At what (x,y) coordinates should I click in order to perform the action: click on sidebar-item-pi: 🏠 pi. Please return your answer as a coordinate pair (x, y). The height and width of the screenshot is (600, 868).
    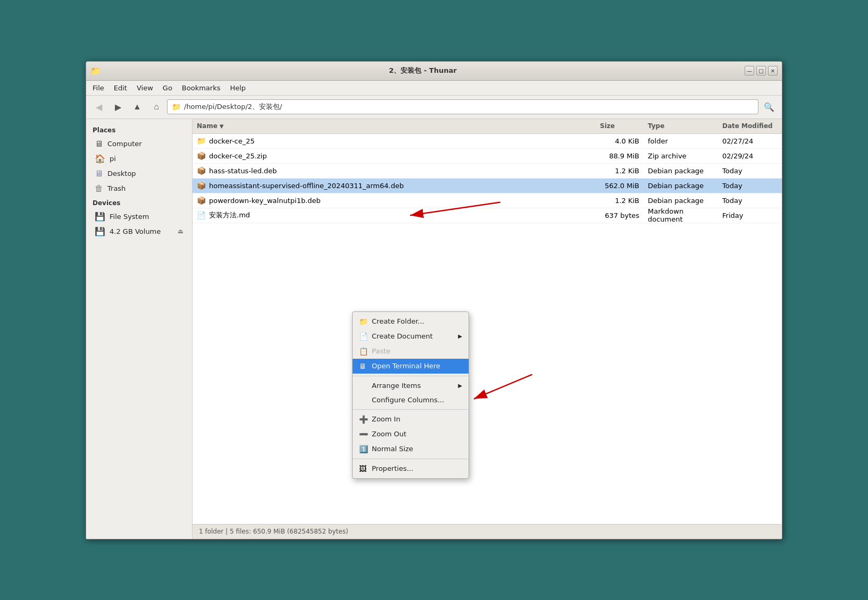
    Looking at the image, I should click on (139, 158).